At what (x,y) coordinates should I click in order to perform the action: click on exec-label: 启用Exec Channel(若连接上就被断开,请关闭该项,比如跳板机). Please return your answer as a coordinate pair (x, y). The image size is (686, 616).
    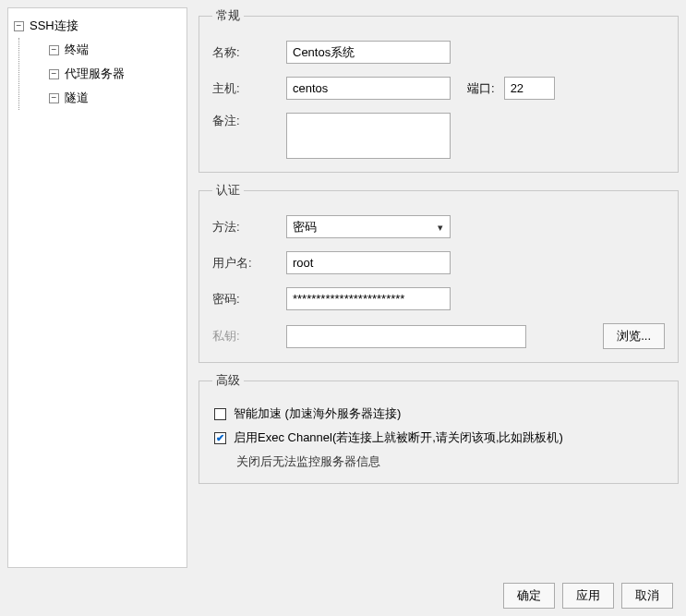
    Looking at the image, I should click on (399, 438).